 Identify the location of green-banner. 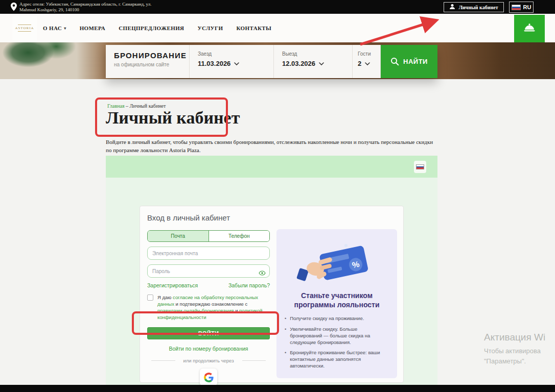
(272, 166).